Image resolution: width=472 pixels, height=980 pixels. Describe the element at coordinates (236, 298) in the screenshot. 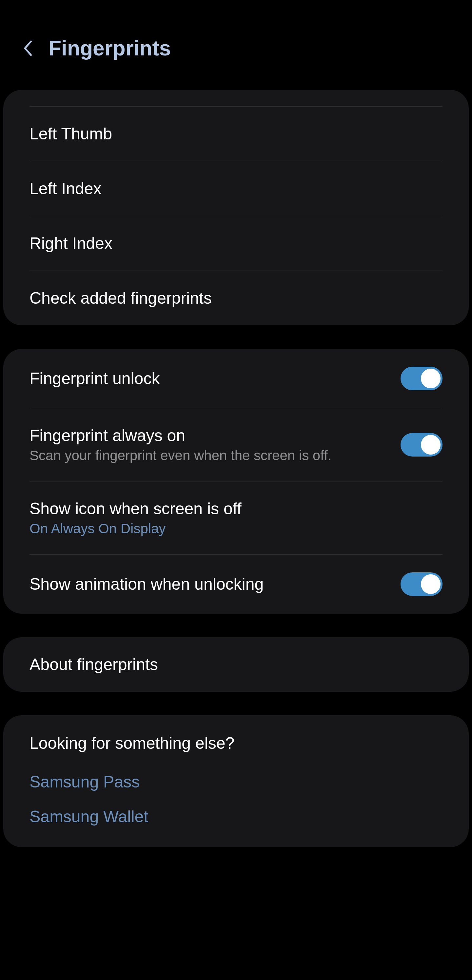

I see `check-fingerprints-row: Check added fingerprints` at that location.